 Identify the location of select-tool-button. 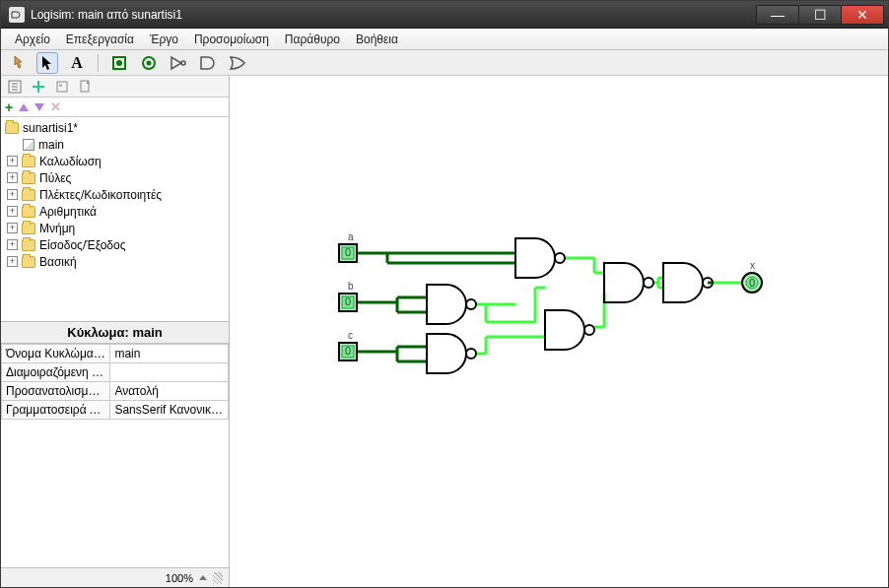
(47, 63).